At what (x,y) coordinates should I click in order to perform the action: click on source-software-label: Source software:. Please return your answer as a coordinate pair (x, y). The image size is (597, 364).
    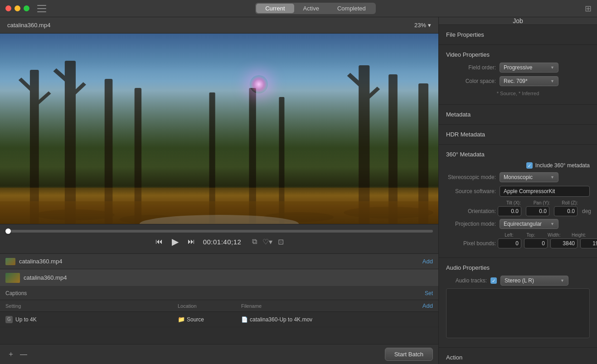
    Looking at the image, I should click on (471, 191).